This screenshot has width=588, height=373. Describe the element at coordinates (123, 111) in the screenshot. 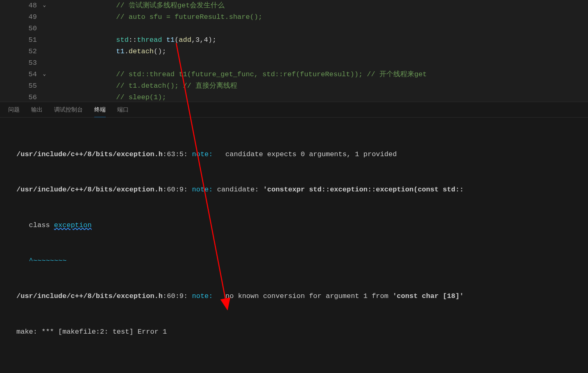

I see `tab-ports: 端口` at that location.